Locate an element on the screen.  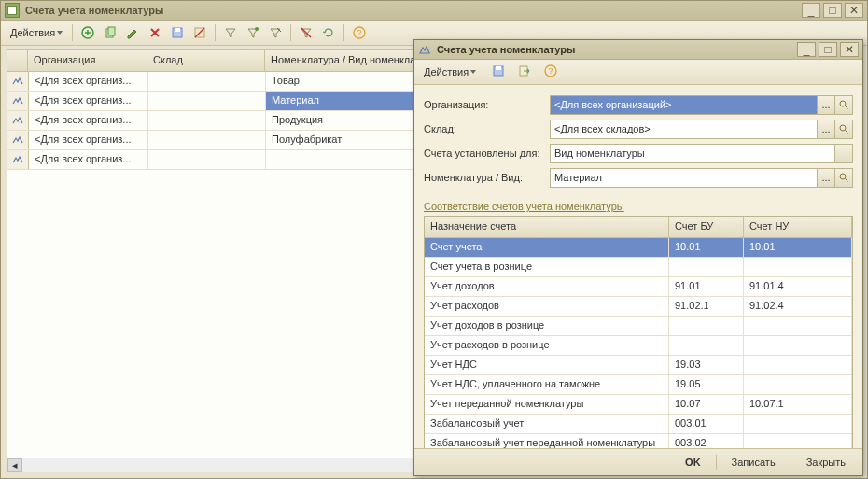
table-row: Учет доходов91.0191.01.4 is located at coordinates (638, 288).